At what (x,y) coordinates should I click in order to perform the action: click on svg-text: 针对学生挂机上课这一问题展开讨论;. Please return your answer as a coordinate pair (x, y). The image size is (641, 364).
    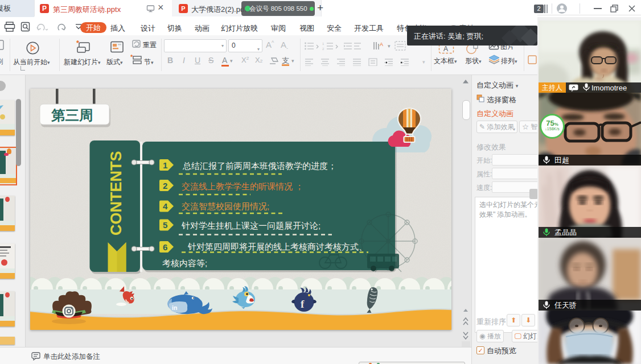
    Looking at the image, I should click on (250, 225).